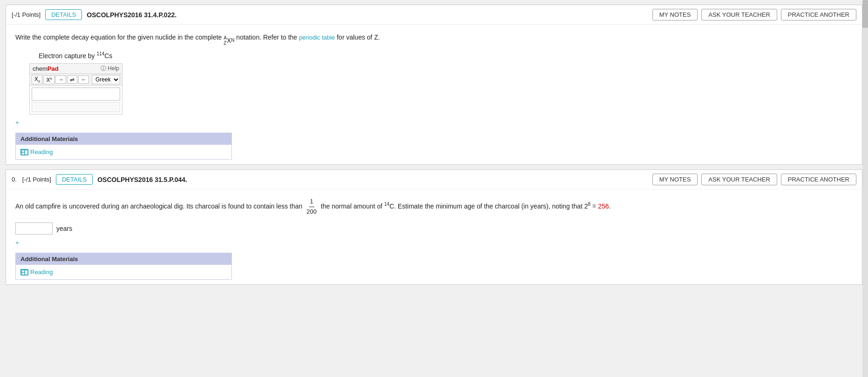 This screenshot has width=868, height=377. What do you see at coordinates (675, 180) in the screenshot?
I see `my-notes-button-2: MY NOTES` at bounding box center [675, 180].